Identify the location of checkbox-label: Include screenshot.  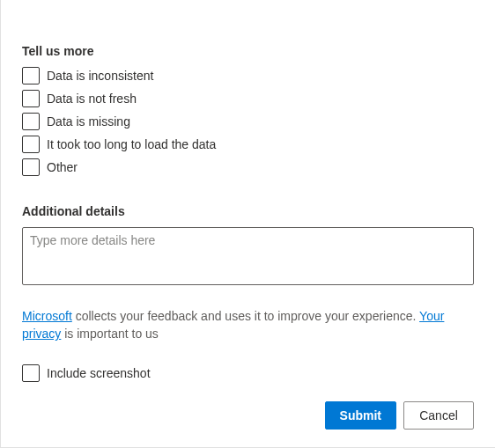
(99, 373).